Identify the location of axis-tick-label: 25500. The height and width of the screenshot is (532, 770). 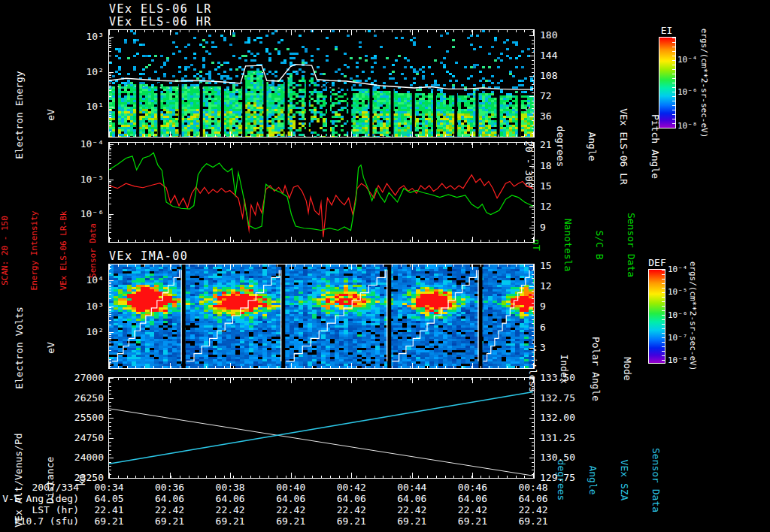
(72, 418).